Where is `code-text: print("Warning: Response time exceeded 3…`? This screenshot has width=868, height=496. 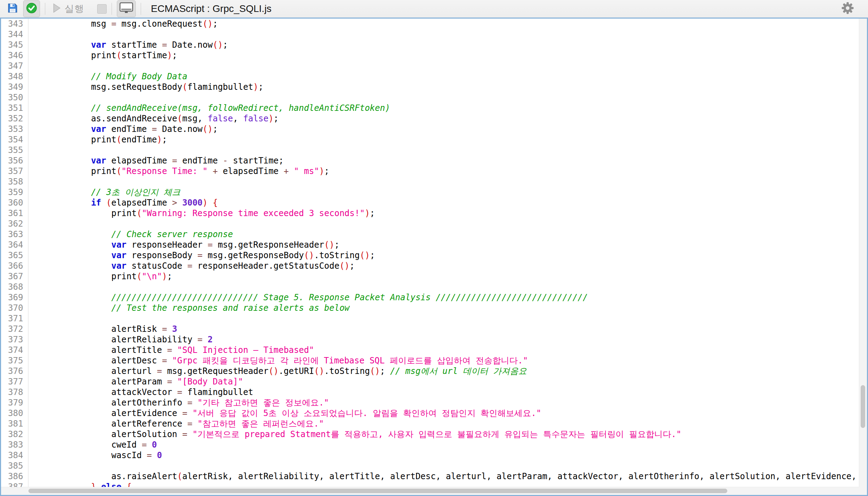 code-text: print("Warning: Response time exceeded 3… is located at coordinates (443, 213).